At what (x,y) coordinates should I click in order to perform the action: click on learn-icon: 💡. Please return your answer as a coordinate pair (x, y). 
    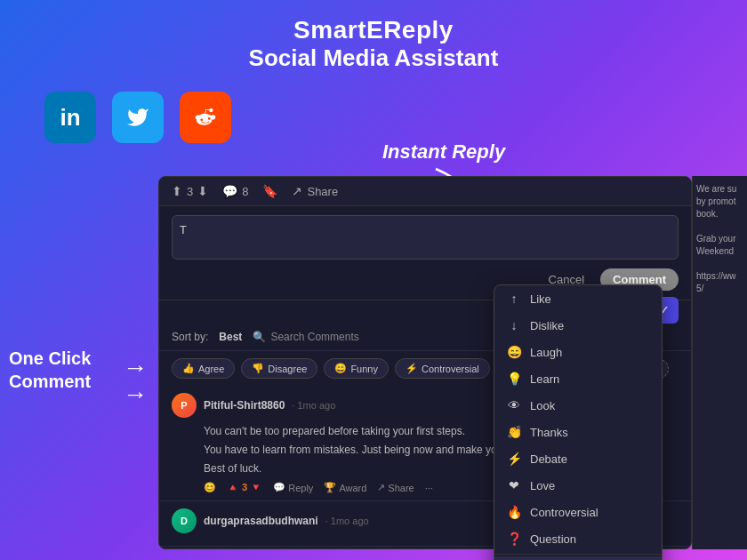
    Looking at the image, I should click on (514, 379).